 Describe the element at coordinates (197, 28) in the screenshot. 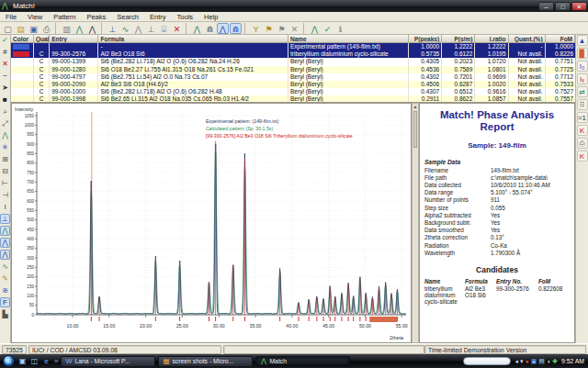

I see `toolbar-pattern-green-icon: ⋀` at that location.